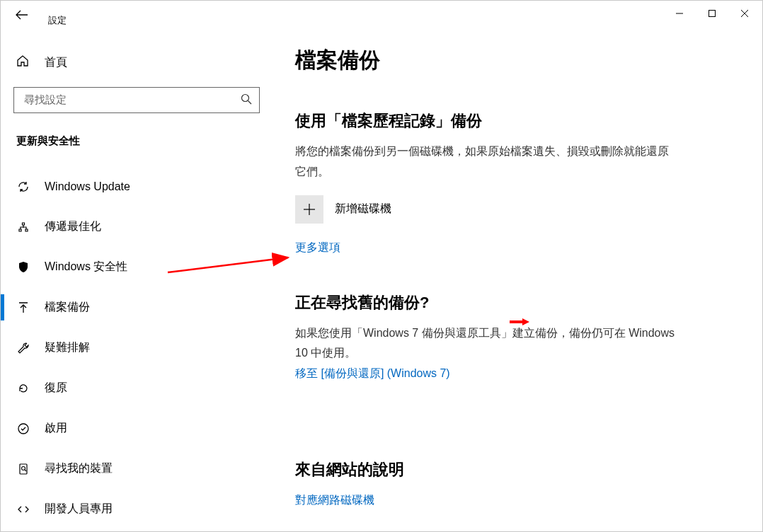  What do you see at coordinates (79, 468) in the screenshot?
I see `sidebar-item-label: 尋找我的裝置` at bounding box center [79, 468].